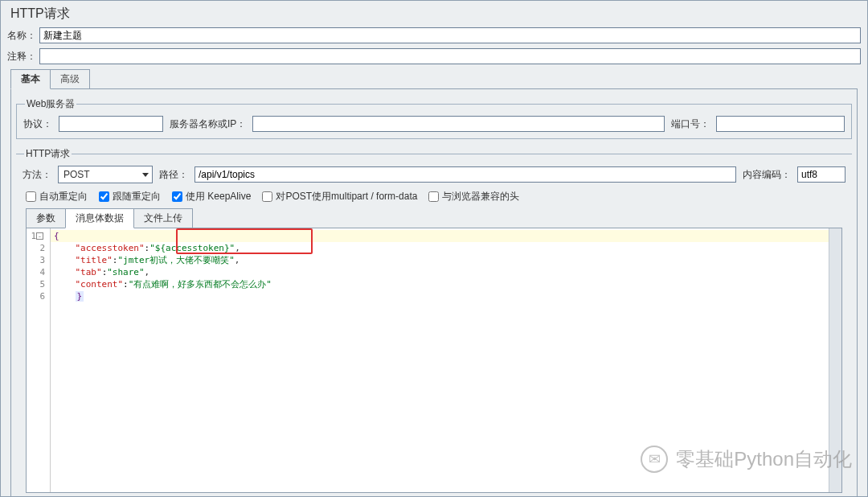  I want to click on server-label: 服务器名称或IP：, so click(207, 124).